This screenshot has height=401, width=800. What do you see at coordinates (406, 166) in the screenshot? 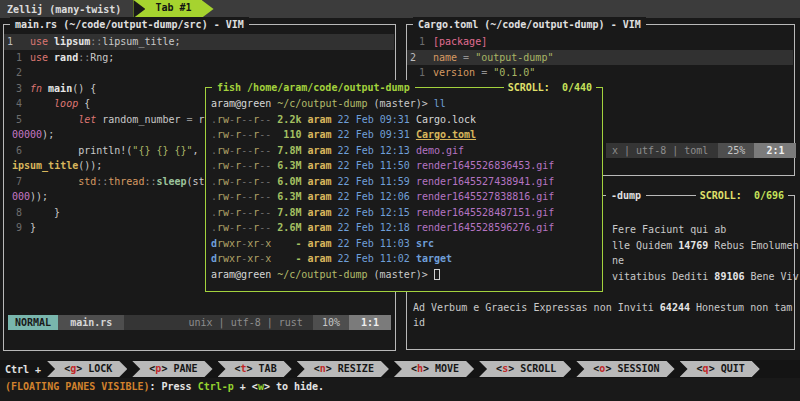
I see `terminal-line: .rw-r--r-- 6.3M aram 22 Feb 11:50 render…` at bounding box center [406, 166].